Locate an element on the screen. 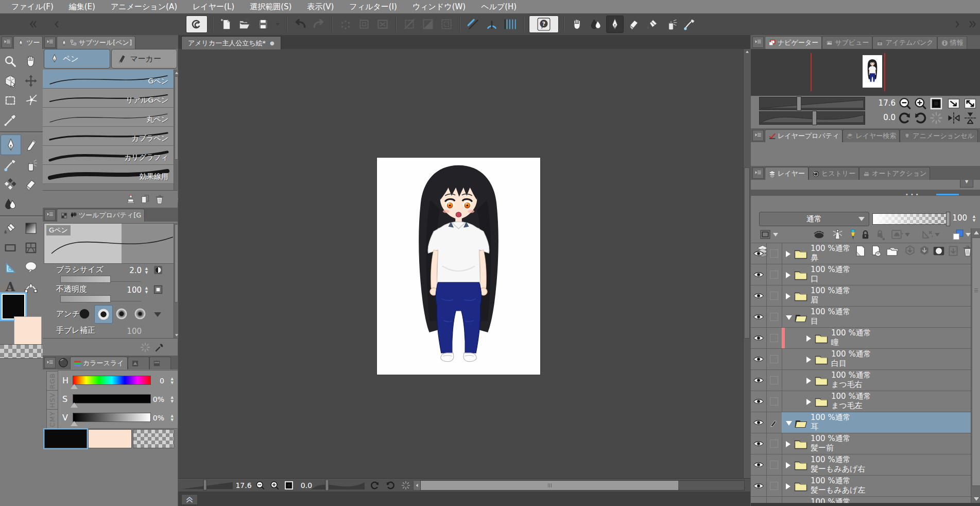 The image size is (980, 506). navigator-rotate-ccw-button is located at coordinates (905, 118).